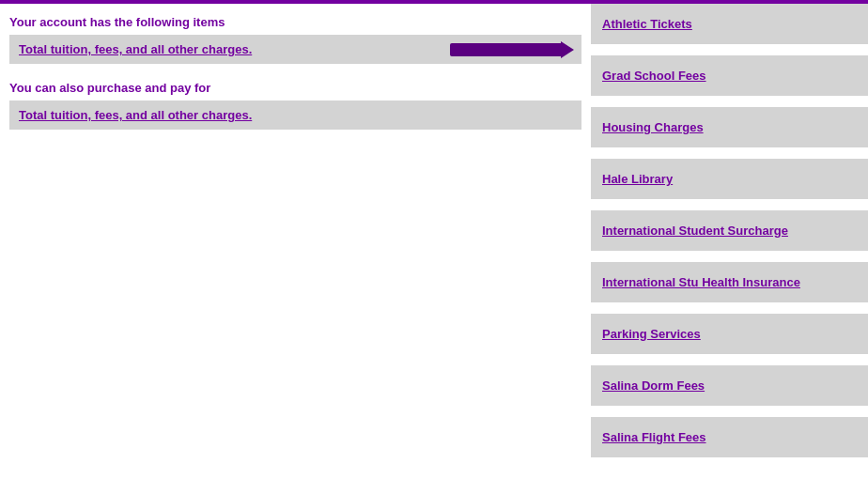 The width and height of the screenshot is (868, 479). I want to click on right-item-salina-flight: Salina Flight Fees, so click(729, 438).